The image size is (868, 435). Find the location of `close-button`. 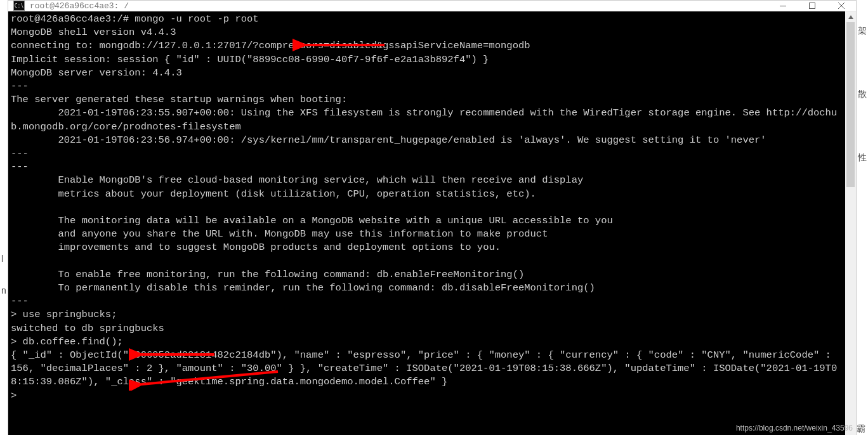

close-button is located at coordinates (841, 6).